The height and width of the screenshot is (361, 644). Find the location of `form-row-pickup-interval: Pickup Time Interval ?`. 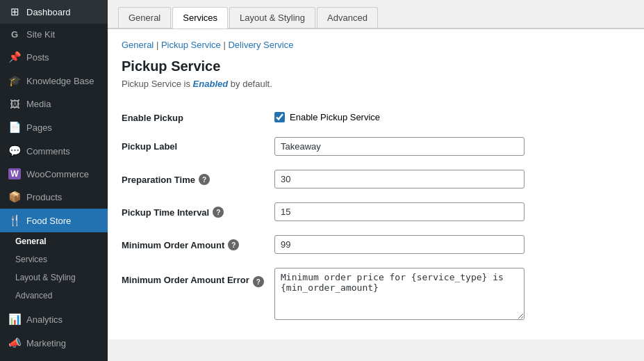

form-row-pickup-interval: Pickup Time Interval ? is located at coordinates (376, 211).